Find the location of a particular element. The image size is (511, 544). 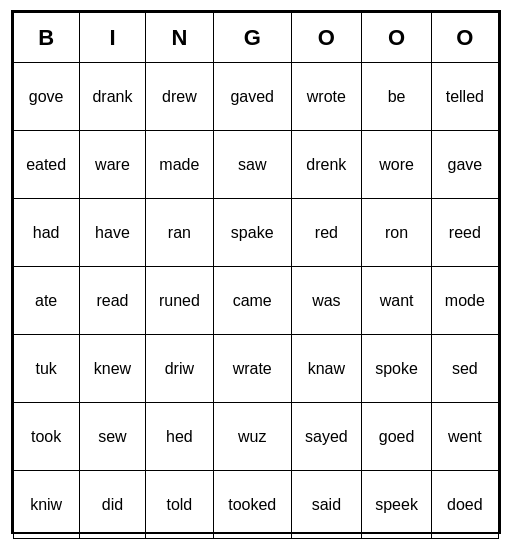

table-cell: tuk is located at coordinates (46, 369).